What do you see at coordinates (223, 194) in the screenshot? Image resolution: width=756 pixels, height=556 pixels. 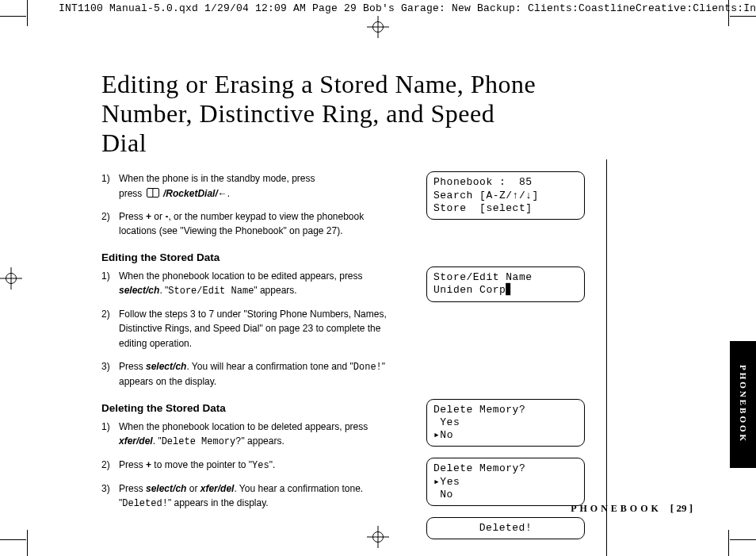 I see `left-arrow-icon: ←` at bounding box center [223, 194].